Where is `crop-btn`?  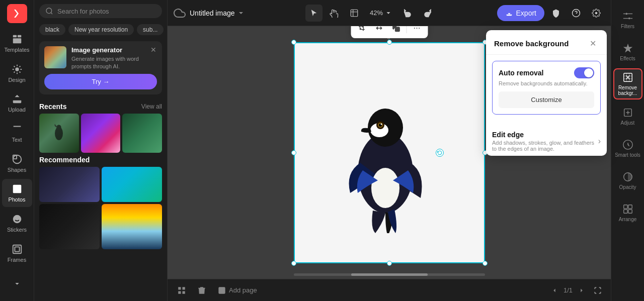 crop-btn is located at coordinates (362, 31).